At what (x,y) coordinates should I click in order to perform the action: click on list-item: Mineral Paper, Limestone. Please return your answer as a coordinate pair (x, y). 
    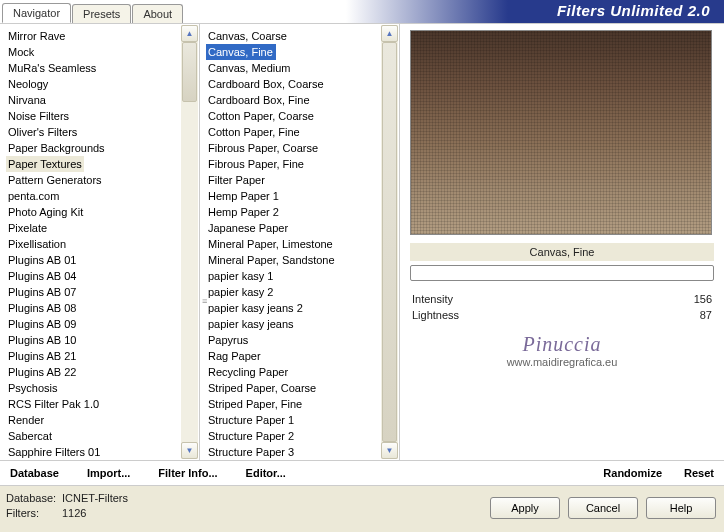
    Looking at the image, I should click on (302, 244).